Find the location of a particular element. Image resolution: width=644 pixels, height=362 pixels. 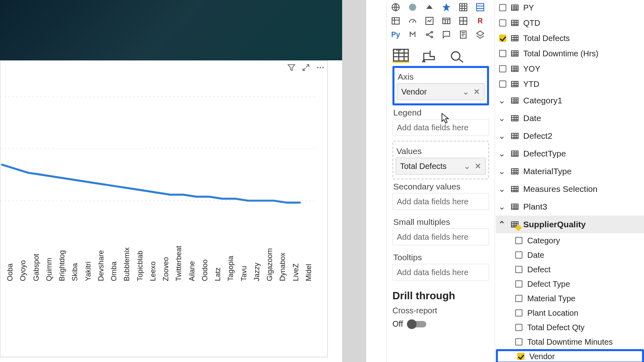

viz-icon-keyinfluencers is located at coordinates (413, 35).